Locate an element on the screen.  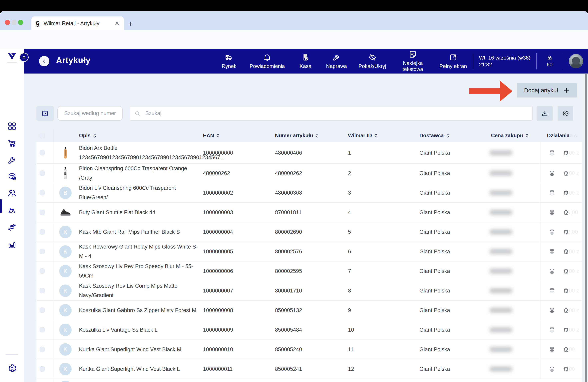
product-letter-avatar: K is located at coordinates (65, 291).